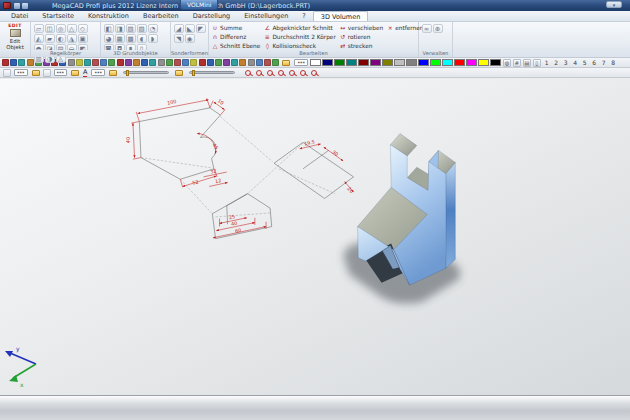 The height and width of the screenshot is (420, 630). I want to click on strecken-button: ⇄strecken, so click(361, 46).